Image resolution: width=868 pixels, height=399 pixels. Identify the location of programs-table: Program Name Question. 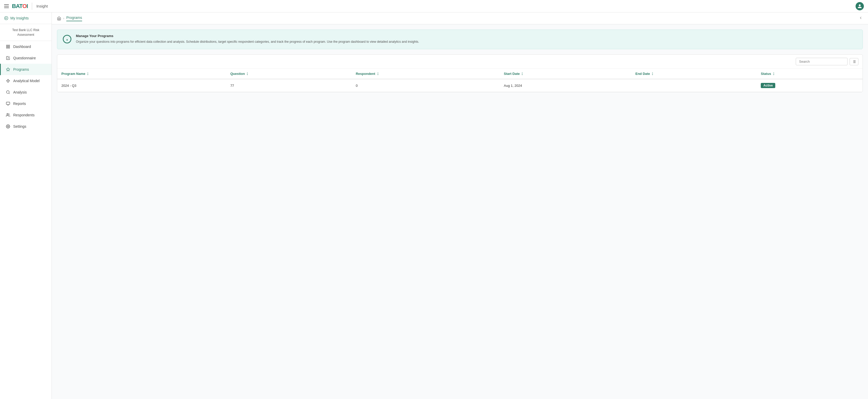
(460, 80).